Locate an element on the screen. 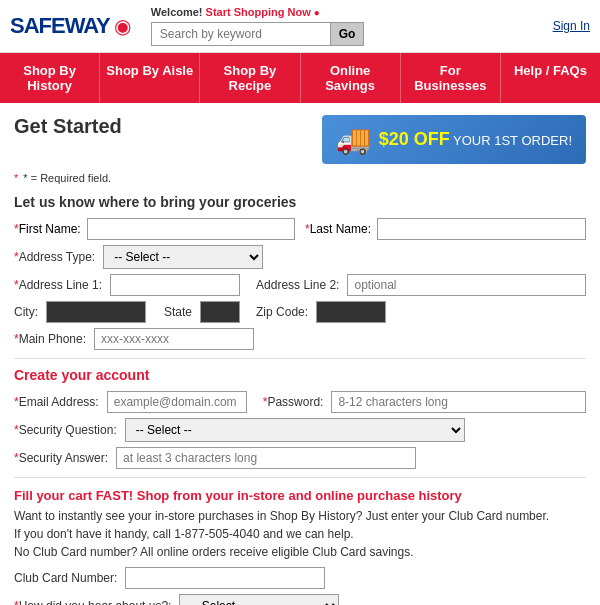  email-input is located at coordinates (177, 402).